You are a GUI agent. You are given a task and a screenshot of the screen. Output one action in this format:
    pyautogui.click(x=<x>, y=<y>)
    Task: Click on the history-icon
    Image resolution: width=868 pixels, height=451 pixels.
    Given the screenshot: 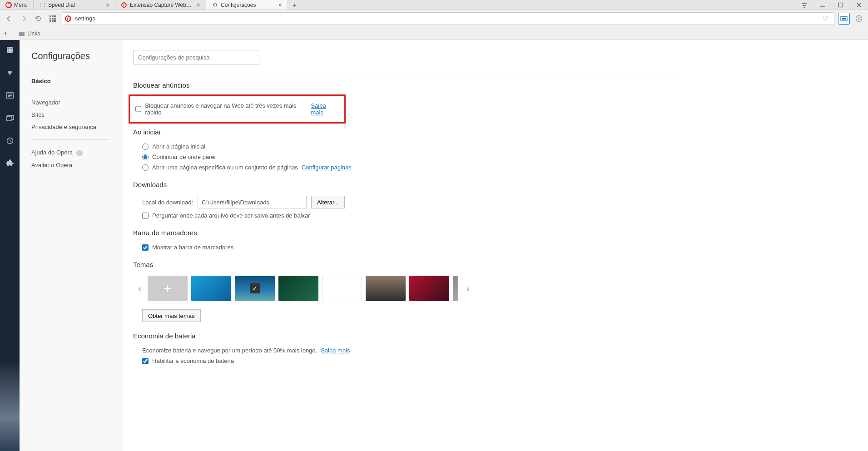 What is the action you would take?
    pyautogui.click(x=10, y=141)
    